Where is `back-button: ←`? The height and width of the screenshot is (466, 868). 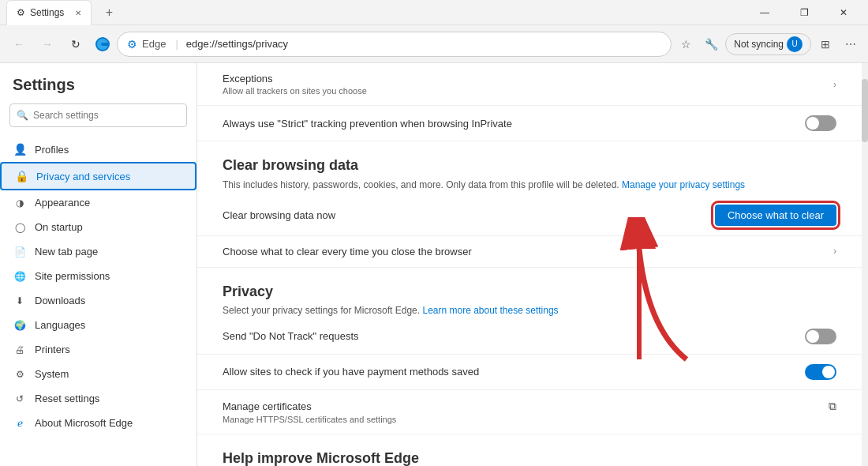 back-button: ← is located at coordinates (19, 44).